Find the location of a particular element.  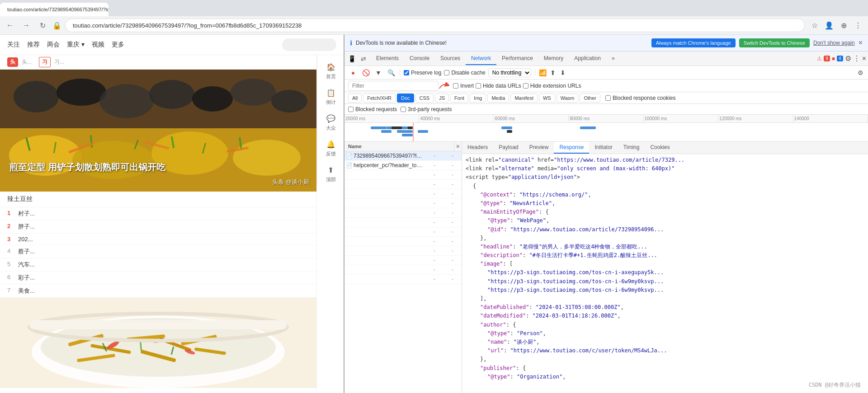

tab-performance: Performance is located at coordinates (517, 59).